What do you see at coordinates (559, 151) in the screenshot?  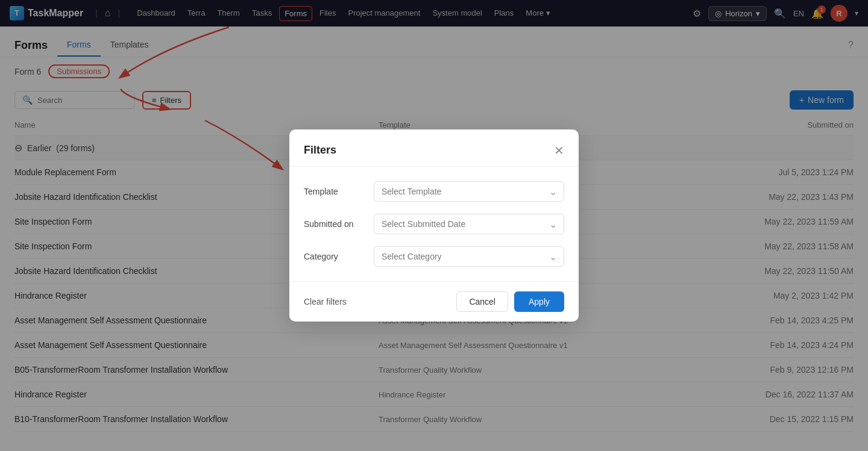 I see `close-icon: ✕` at bounding box center [559, 151].